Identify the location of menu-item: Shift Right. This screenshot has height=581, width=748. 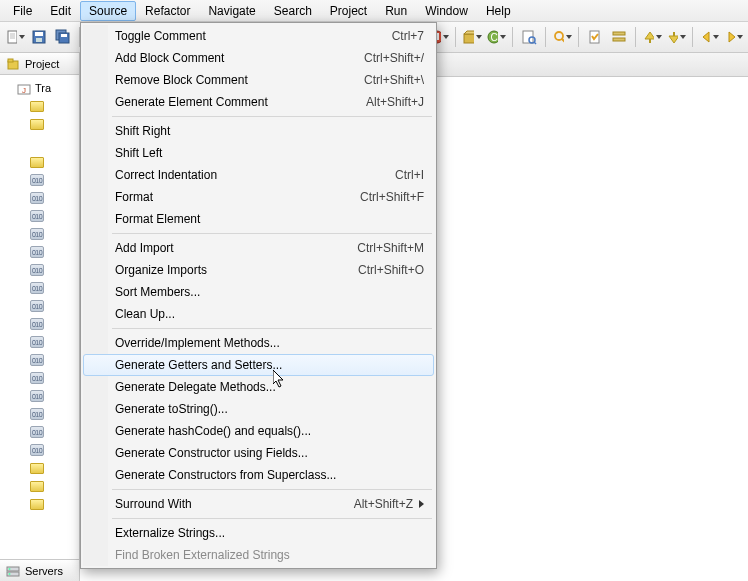
(258, 131).